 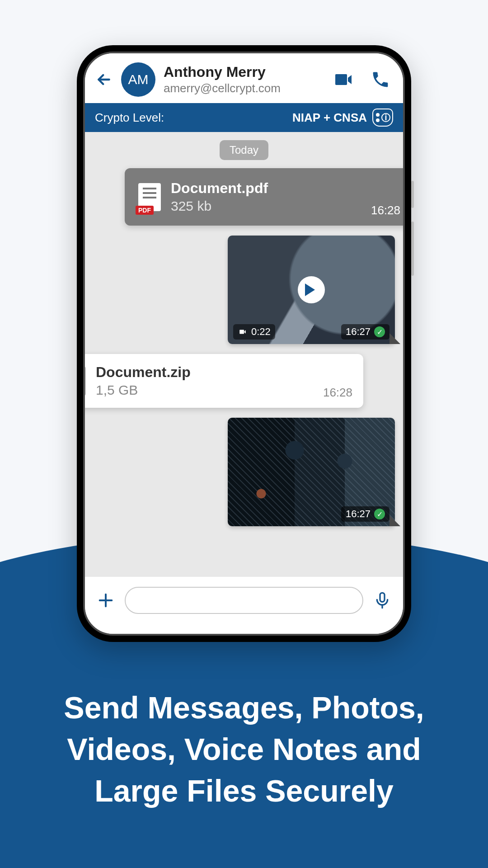 I want to click on message-outgoing-photo: 16:27 ✓, so click(x=311, y=472).